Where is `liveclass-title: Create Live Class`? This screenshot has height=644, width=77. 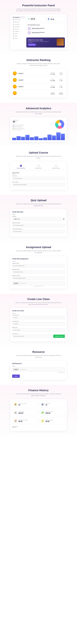
liveclass-title: Create Live Class is located at coordinates (38, 299).